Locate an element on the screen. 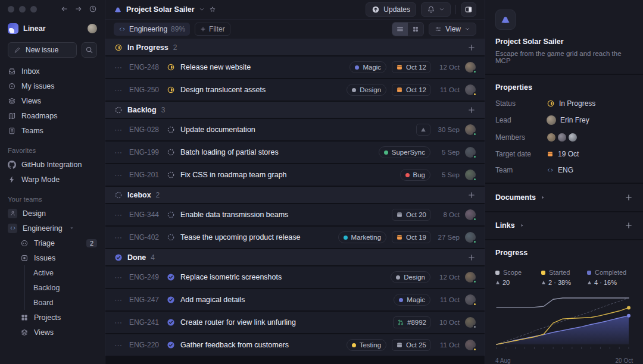 The height and width of the screenshot is (364, 643). window-controls is located at coordinates (23, 10).